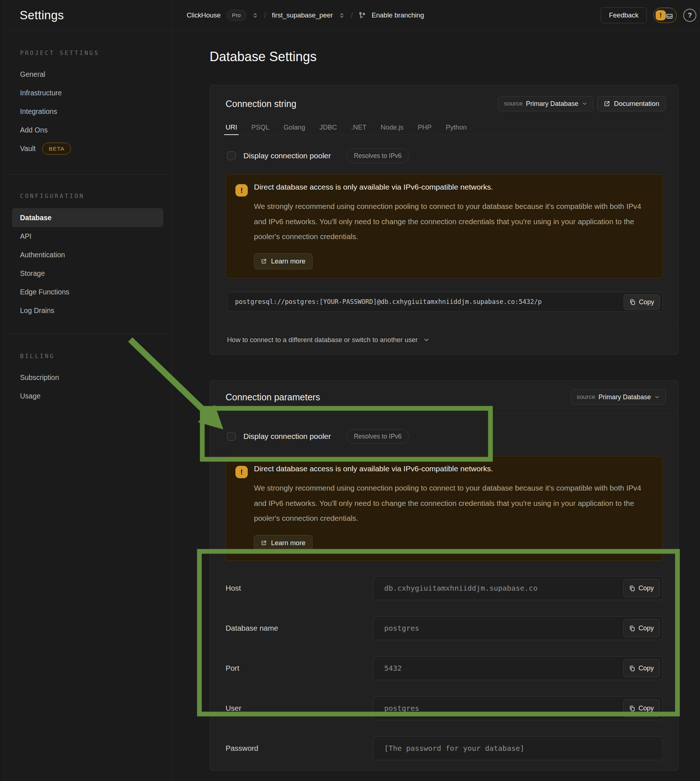 This screenshot has height=781, width=700. Describe the element at coordinates (362, 15) in the screenshot. I see `git-branch-icon` at that location.